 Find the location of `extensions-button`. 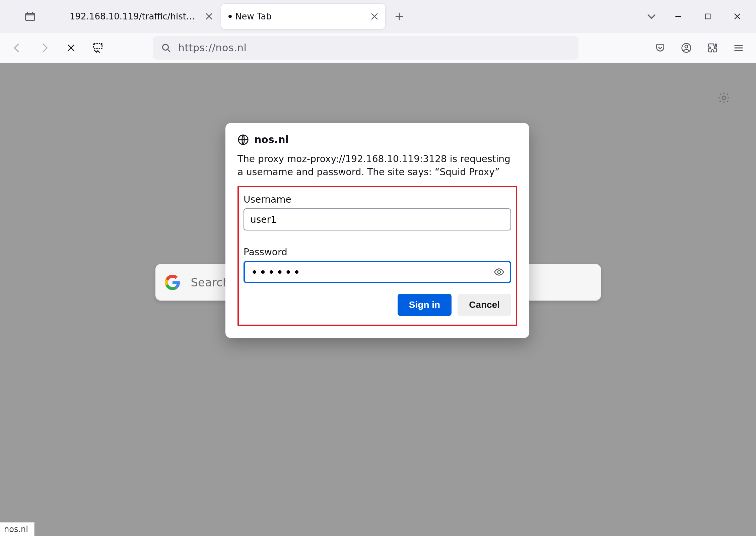

extensions-button is located at coordinates (712, 48).